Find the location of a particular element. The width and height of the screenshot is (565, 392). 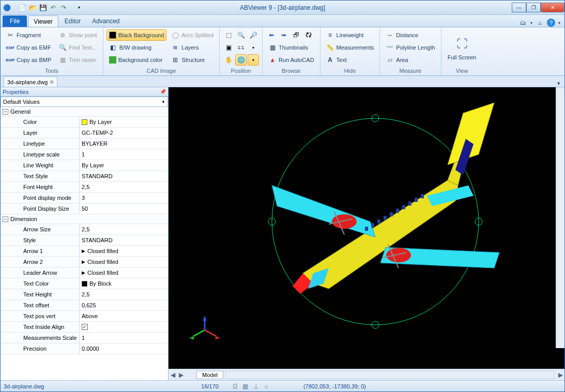

undo-icon: ↶ is located at coordinates (53, 8).